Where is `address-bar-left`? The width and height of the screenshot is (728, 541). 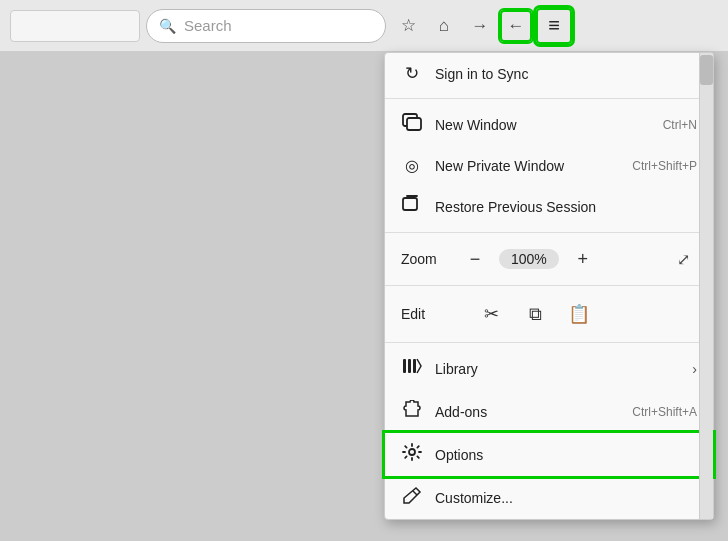
address-bar-left is located at coordinates (75, 26).